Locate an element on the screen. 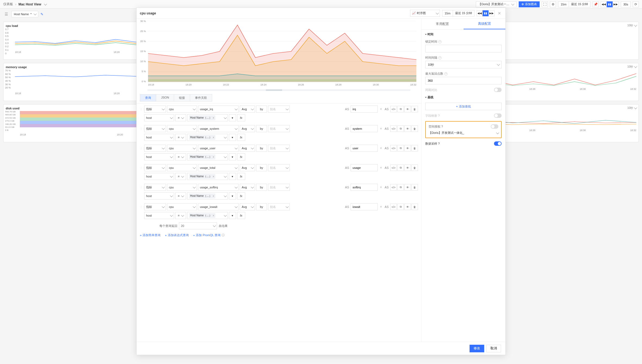 The height and width of the screenshot is (364, 642). expand-icon: ⛶ is located at coordinates (545, 4).